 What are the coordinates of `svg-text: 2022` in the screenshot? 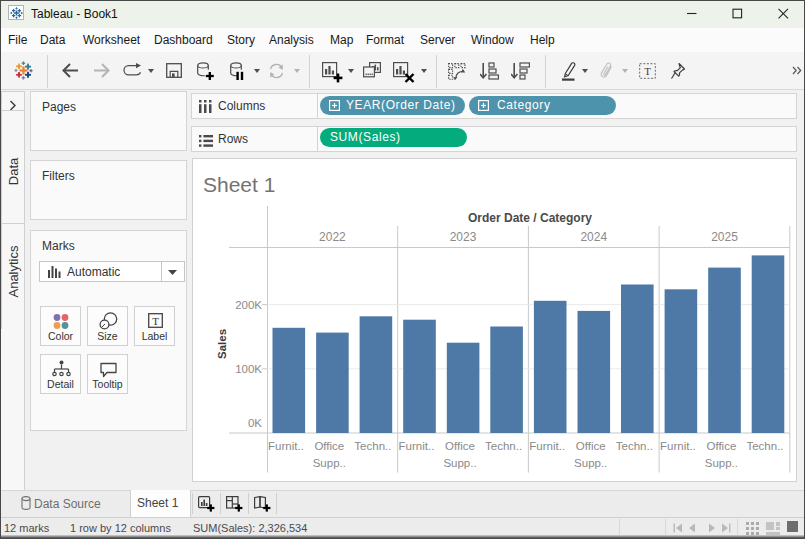 It's located at (332, 237).